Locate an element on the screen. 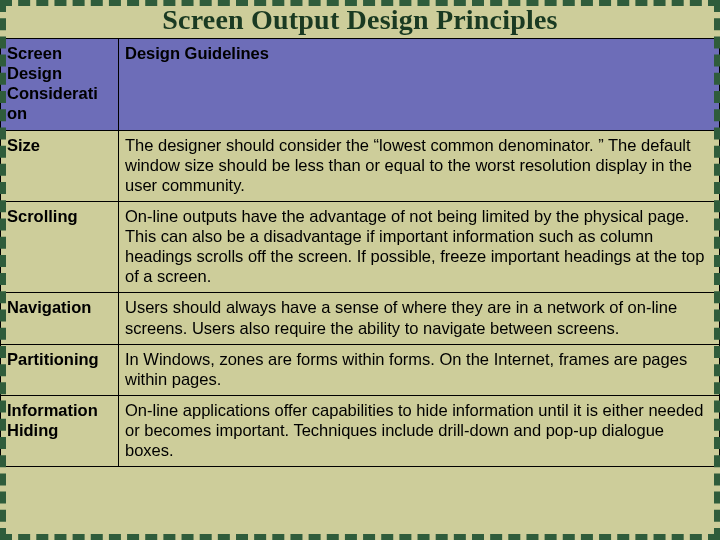 This screenshot has width=720, height=540. header-consideration: Screen Design Considerati on is located at coordinates (60, 85).